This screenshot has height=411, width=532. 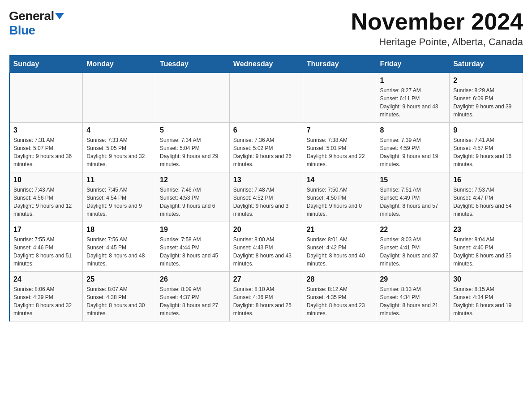 I want to click on day-cell: 30Sunrise: 8:15 AM Sunset: 4:34 PM Dayli…, so click(x=486, y=296).